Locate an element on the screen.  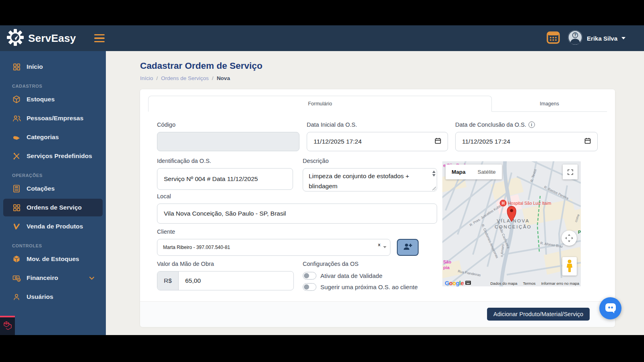
local-field: Vila Nova Conceição, São Paulo - SP, Bra… is located at coordinates (297, 214).